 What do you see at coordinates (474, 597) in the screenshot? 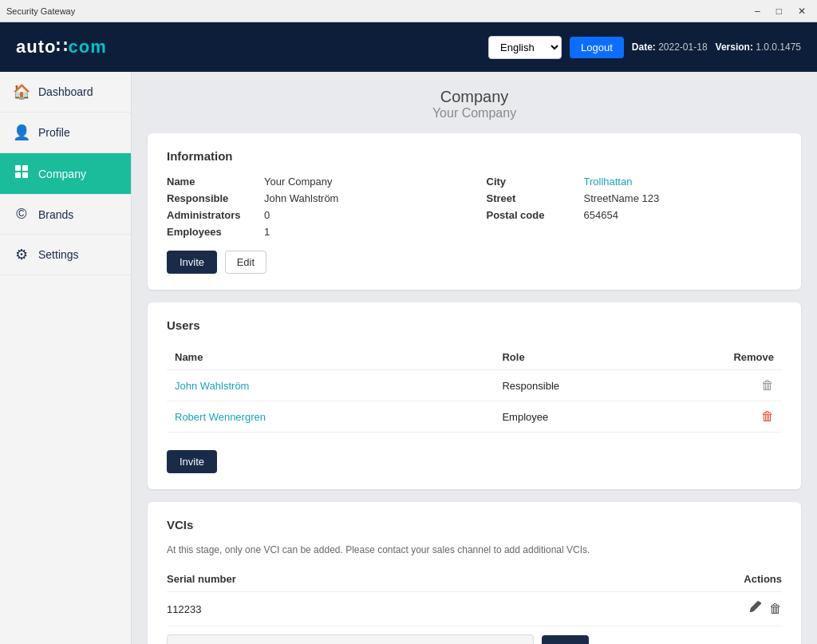
I see `vcis-table: Serial number Actions 112233 🗑` at bounding box center [474, 597].